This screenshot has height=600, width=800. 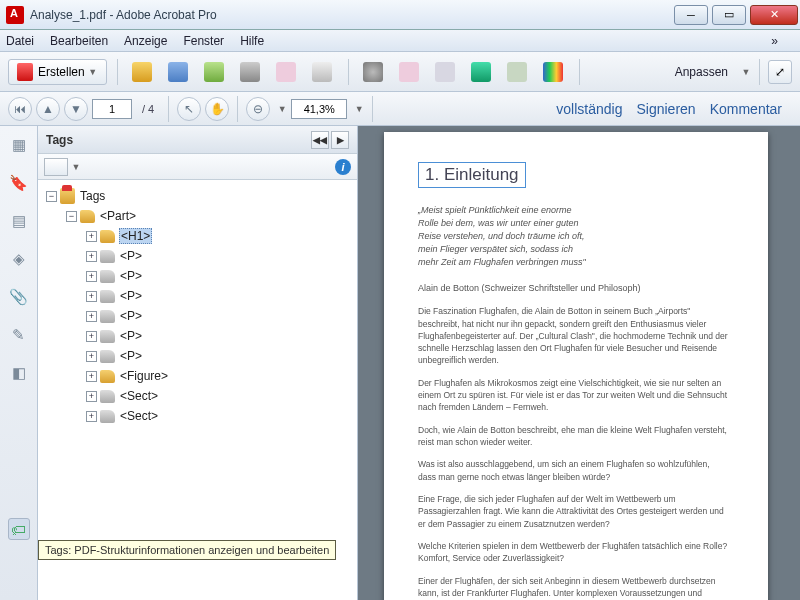 I want to click on info-icon: i, so click(x=343, y=167).